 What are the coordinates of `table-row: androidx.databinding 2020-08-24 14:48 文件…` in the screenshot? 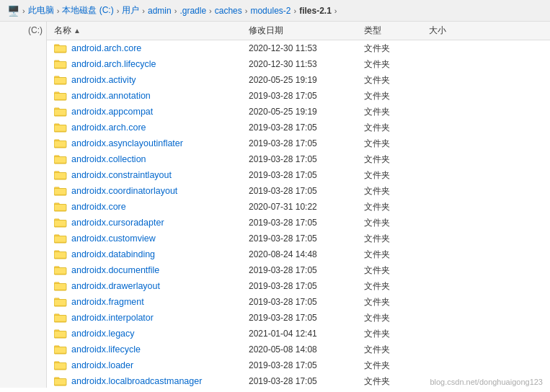 It's located at (298, 254).